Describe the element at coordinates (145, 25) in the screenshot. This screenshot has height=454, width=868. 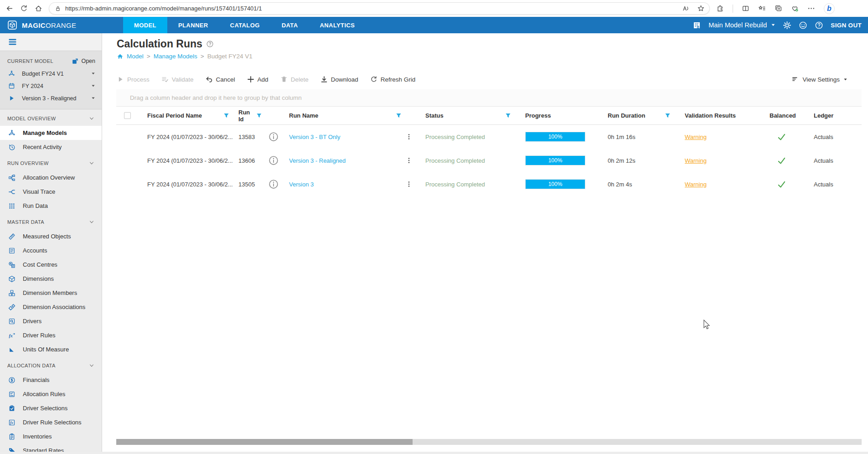
I see `tab-model: MODEL` at that location.